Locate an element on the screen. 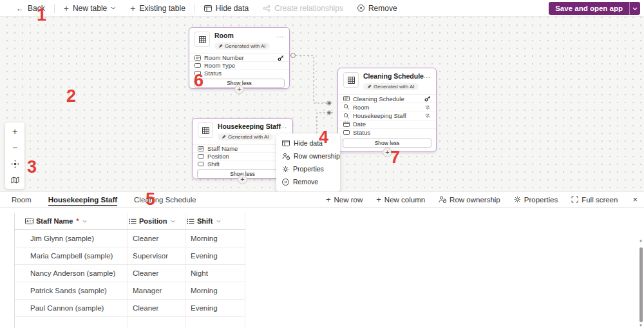 The height and width of the screenshot is (328, 644). table-row: Nancy Anderson (sample) Cleaner Night is located at coordinates (130, 273).